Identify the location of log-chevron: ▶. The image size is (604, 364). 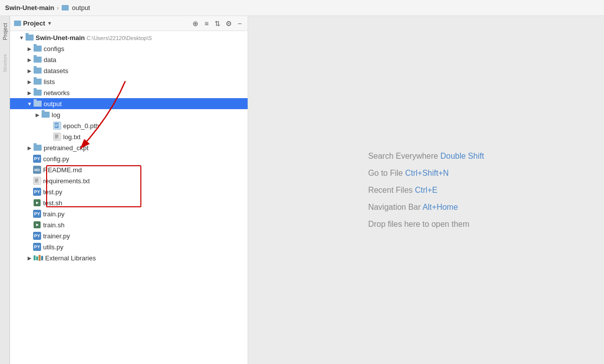
(38, 115).